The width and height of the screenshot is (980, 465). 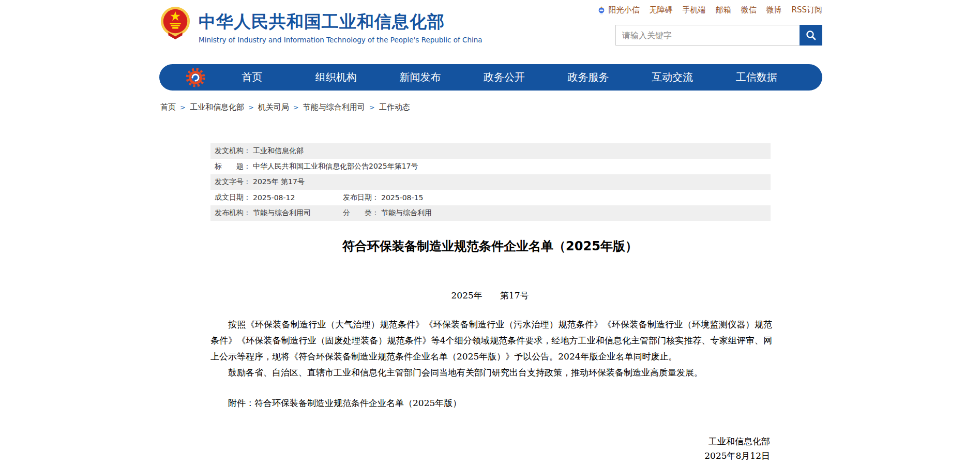 I want to click on breadcrumb-departments: 机关司局, so click(x=274, y=108).